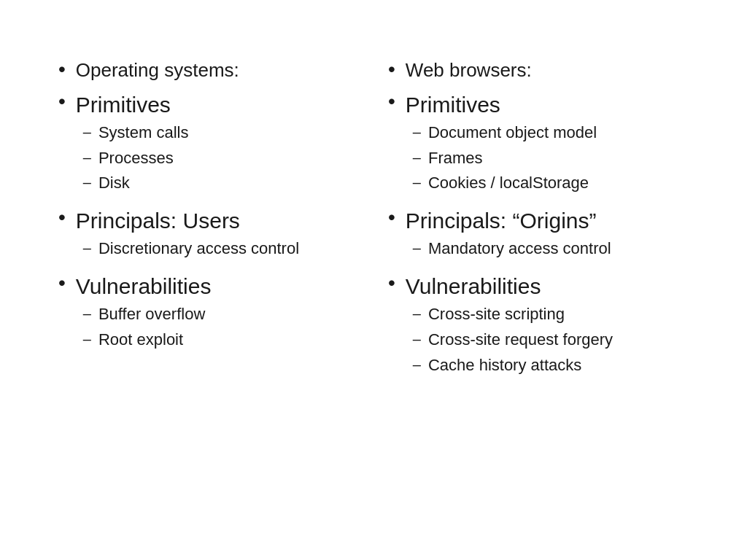 Image resolution: width=747 pixels, height=560 pixels. What do you see at coordinates (221, 159) in the screenshot?
I see `sub-list-item: –Processes` at bounding box center [221, 159].